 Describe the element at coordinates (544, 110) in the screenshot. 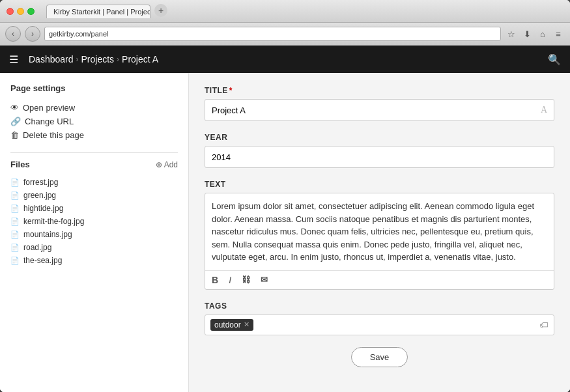

I see `font-icon: A` at that location.